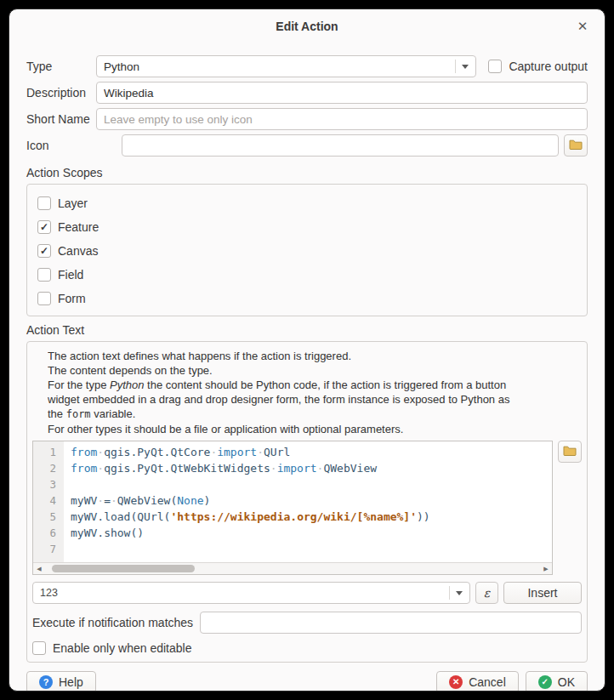  I want to click on description-line: the form variable., so click(315, 414).